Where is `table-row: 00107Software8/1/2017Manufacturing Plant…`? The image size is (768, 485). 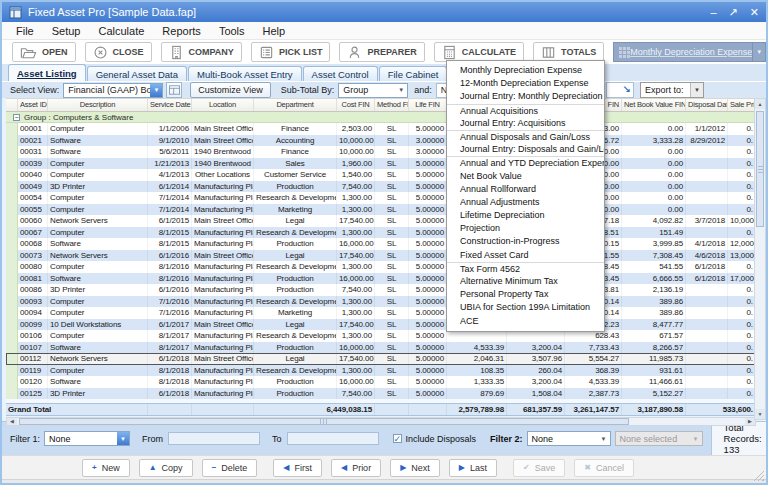
table-row: 00107Software8/1/2017Manufacturing Plant… is located at coordinates (381, 348).